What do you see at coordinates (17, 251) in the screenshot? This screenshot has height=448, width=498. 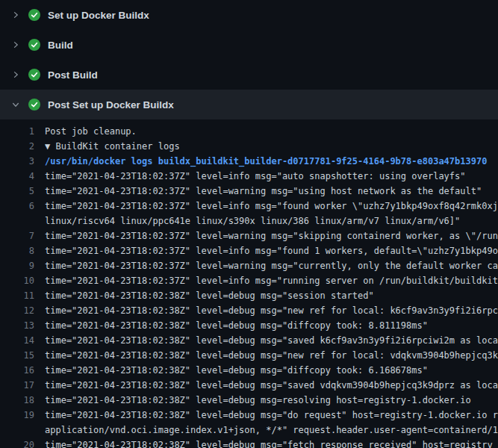 I see `line-number: 8` at bounding box center [17, 251].